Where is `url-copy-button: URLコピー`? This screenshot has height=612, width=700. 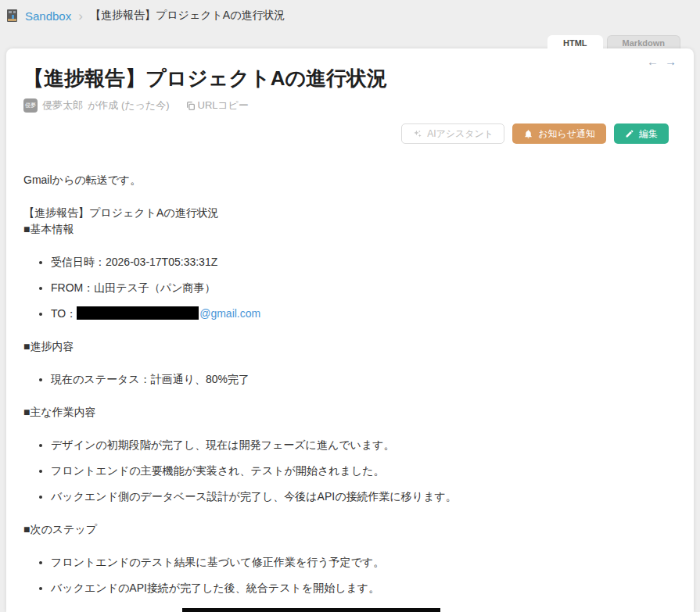 url-copy-button: URLコピー is located at coordinates (217, 106).